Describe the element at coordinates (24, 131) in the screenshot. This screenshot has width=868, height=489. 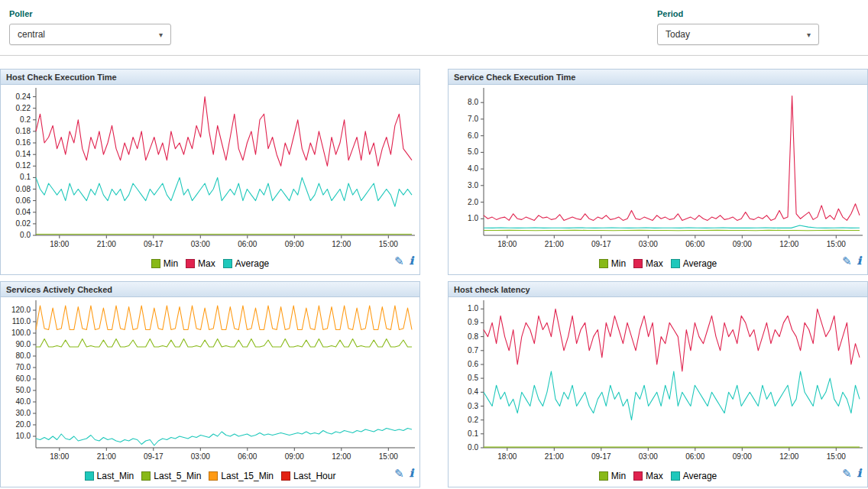
I see `svg-text: 0.18` at that location.